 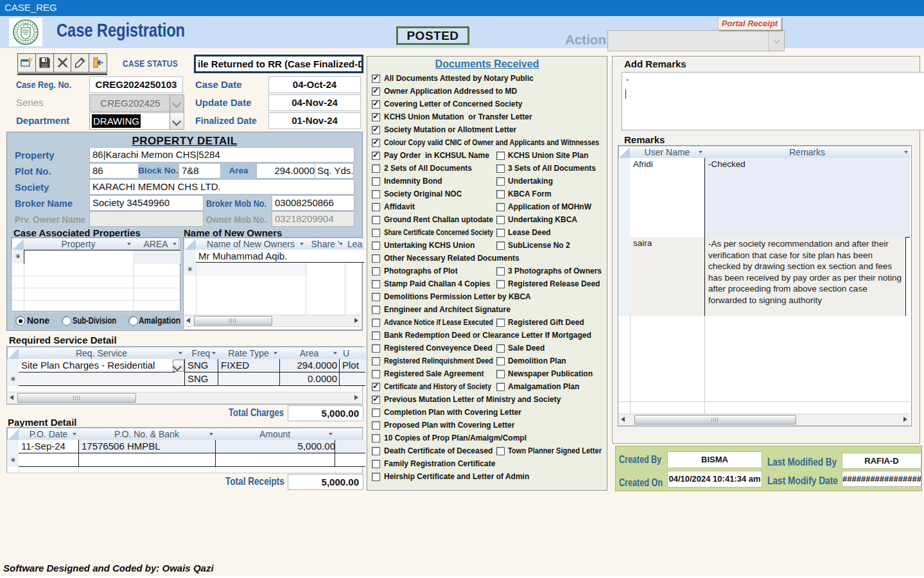 I want to click on amount-cell: 5,000.00, so click(x=276, y=447).